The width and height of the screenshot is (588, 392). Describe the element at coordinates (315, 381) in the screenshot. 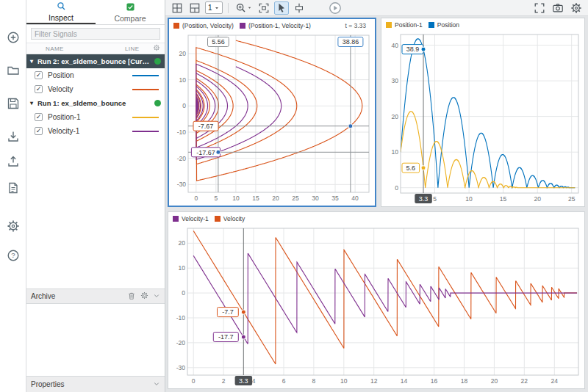

I see `x-tick-label: 8` at that location.